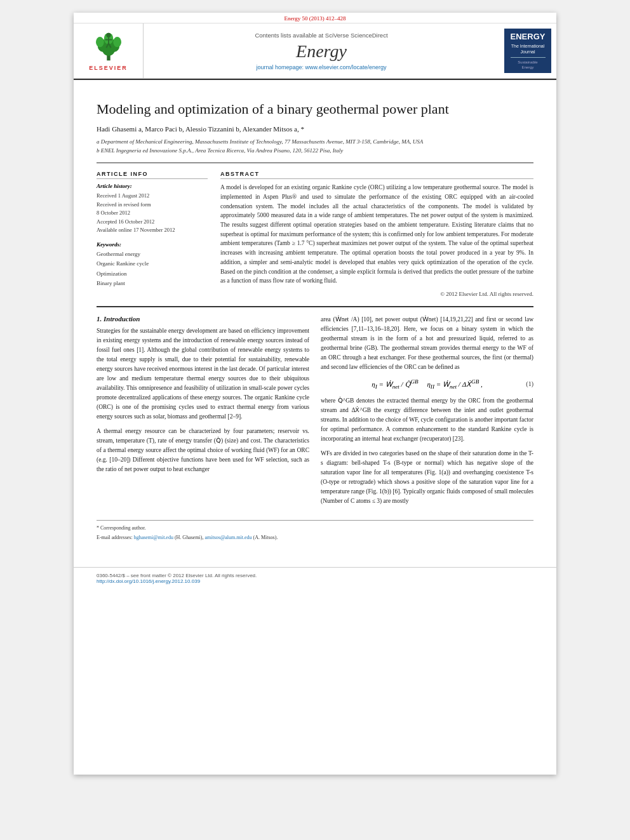 This screenshot has height=840, width=630. What do you see at coordinates (203, 451) in the screenshot?
I see `intro-para2: A thermal energy resource can be charact…` at bounding box center [203, 451].